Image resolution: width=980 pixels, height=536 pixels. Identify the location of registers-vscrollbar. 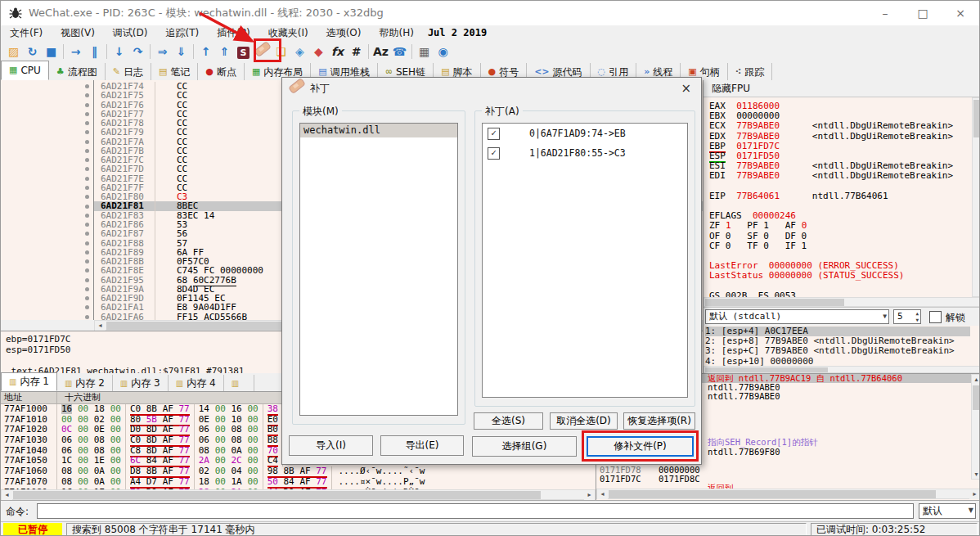
(976, 197).